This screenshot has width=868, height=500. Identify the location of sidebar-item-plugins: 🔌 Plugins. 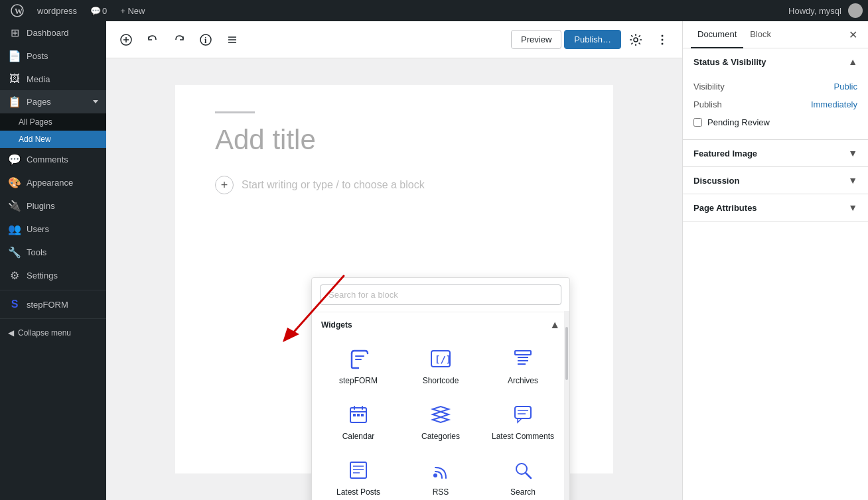
(53, 206).